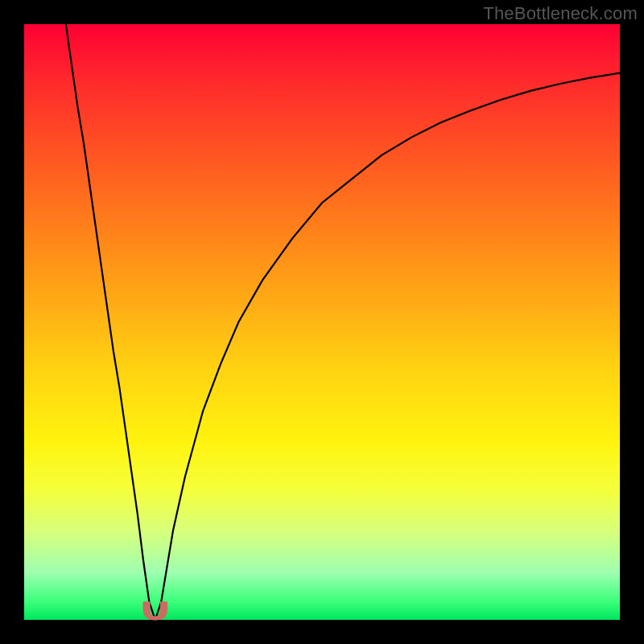 The height and width of the screenshot is (644, 644). What do you see at coordinates (155, 611) in the screenshot?
I see `optimal-marker` at bounding box center [155, 611].